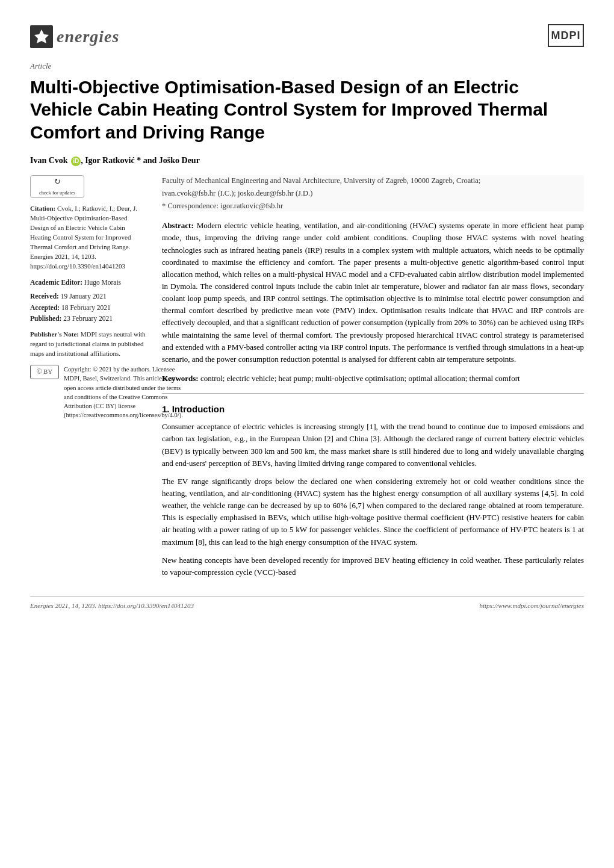  I want to click on check-updates-label: check for updates, so click(57, 193).